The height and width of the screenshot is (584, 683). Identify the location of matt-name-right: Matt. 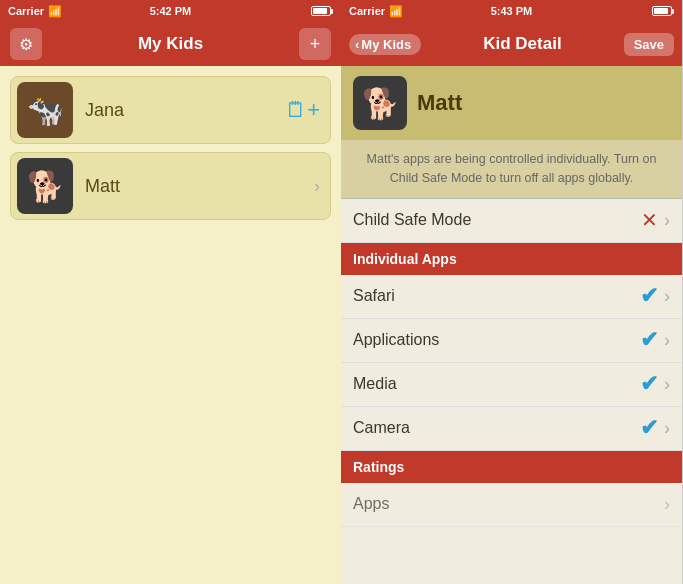
(440, 103).